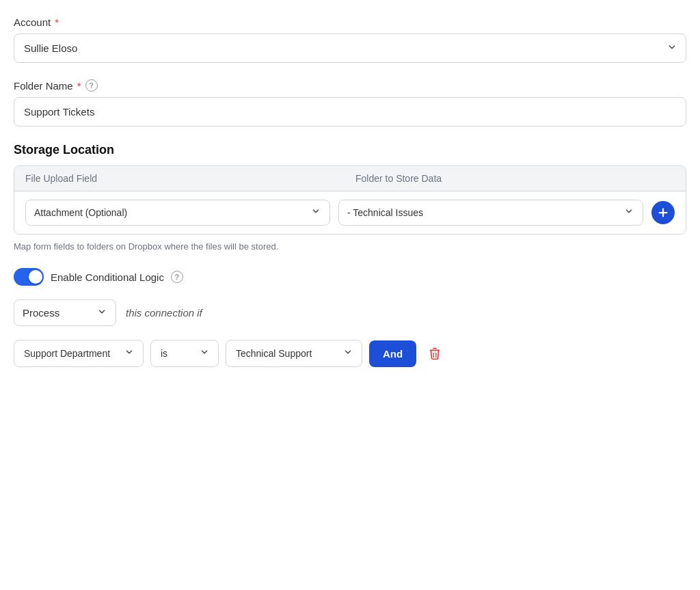  What do you see at coordinates (178, 213) in the screenshot?
I see `file-upload-select: Attachment (Optional)` at bounding box center [178, 213].